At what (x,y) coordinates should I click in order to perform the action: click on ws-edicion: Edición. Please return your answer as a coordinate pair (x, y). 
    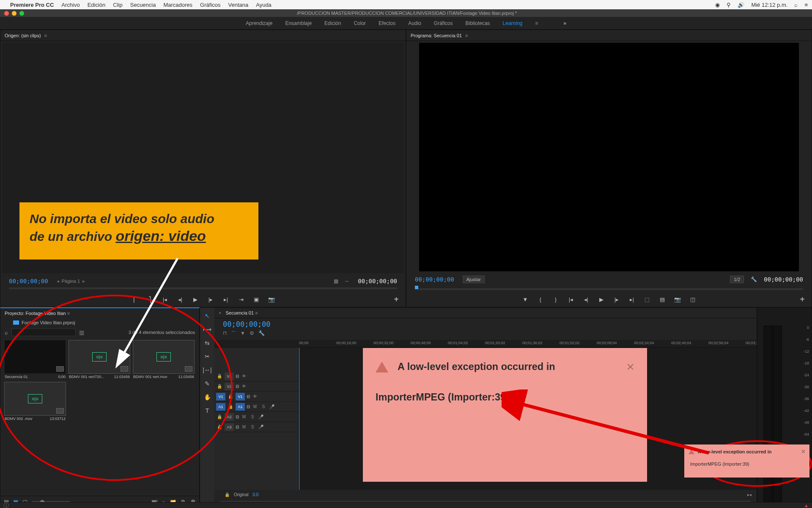
    Looking at the image, I should click on (332, 23).